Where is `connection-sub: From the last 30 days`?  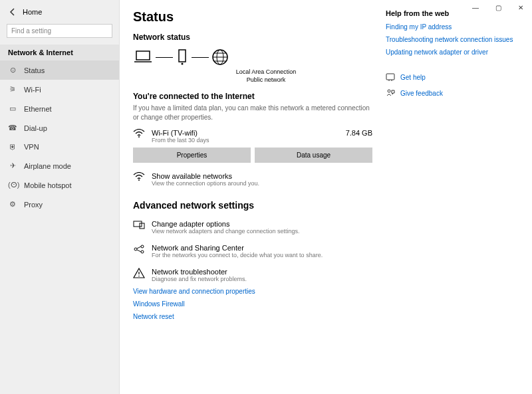 connection-sub: From the last 30 days is located at coordinates (245, 140).